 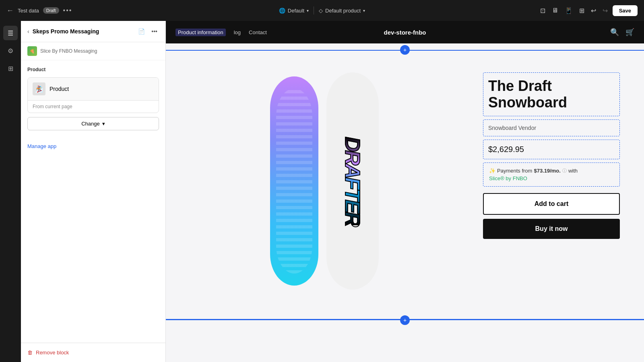 What do you see at coordinates (296, 10) in the screenshot?
I see `environment-label: Default` at bounding box center [296, 10].